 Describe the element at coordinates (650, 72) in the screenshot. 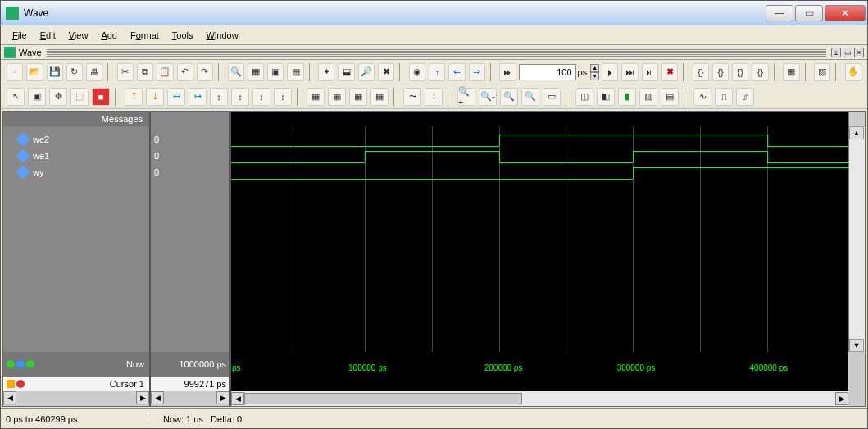

I see `continue-icon: ⏯` at that location.